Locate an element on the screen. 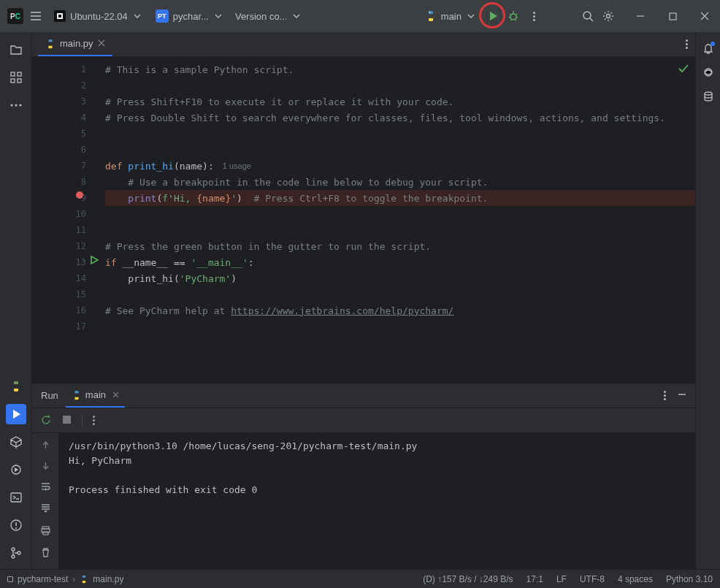 This screenshot has height=588, width=720. run-tab-main: main is located at coordinates (95, 396).